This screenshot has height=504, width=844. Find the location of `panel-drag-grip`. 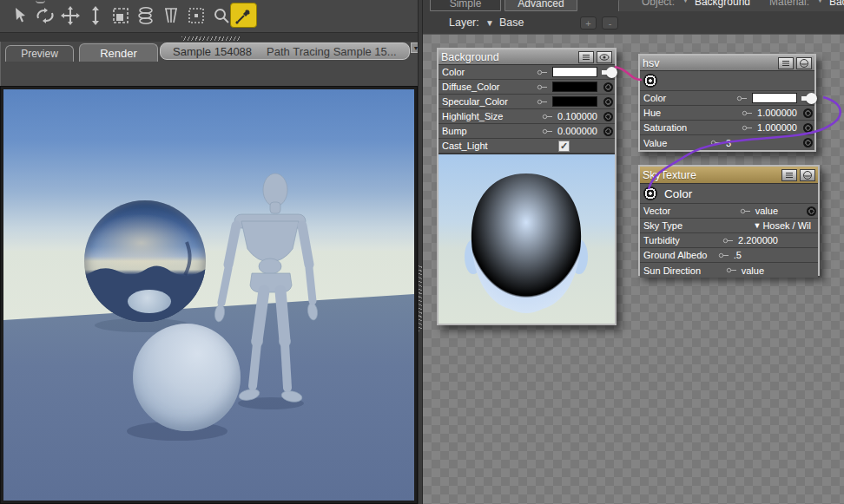

panel-drag-grip is located at coordinates (211, 38).